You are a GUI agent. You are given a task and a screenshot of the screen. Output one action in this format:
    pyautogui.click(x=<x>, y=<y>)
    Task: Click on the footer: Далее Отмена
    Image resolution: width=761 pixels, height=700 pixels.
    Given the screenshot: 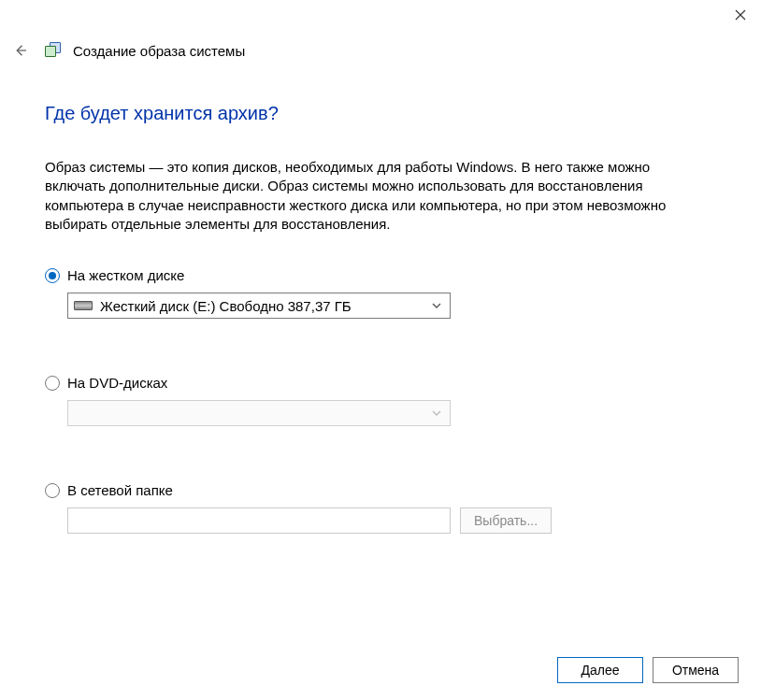 What is the action you would take?
    pyautogui.click(x=648, y=670)
    